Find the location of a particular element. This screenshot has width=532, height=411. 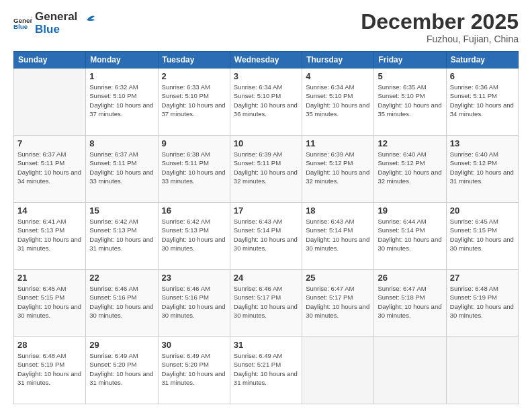

day-number: 24 is located at coordinates (266, 278).